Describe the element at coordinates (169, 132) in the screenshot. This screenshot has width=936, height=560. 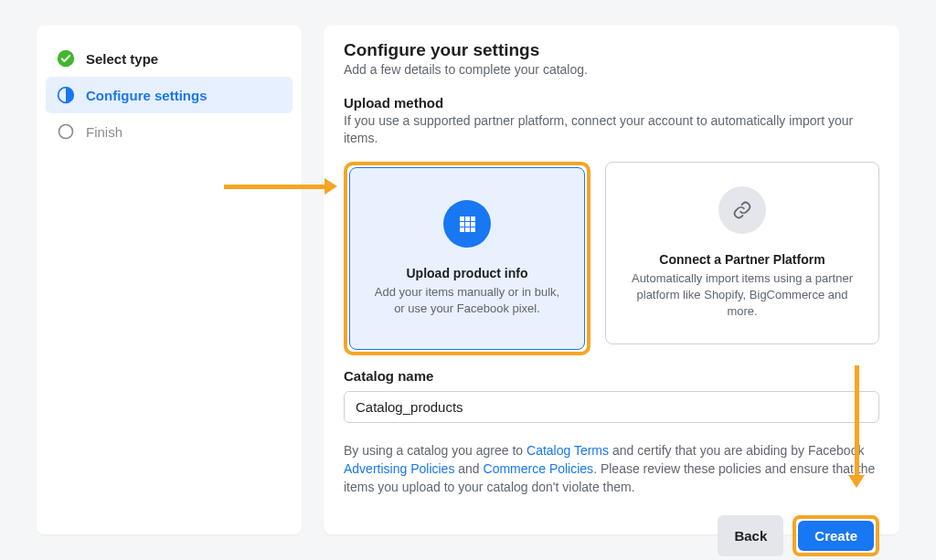
I see `step-finish: Finish` at that location.